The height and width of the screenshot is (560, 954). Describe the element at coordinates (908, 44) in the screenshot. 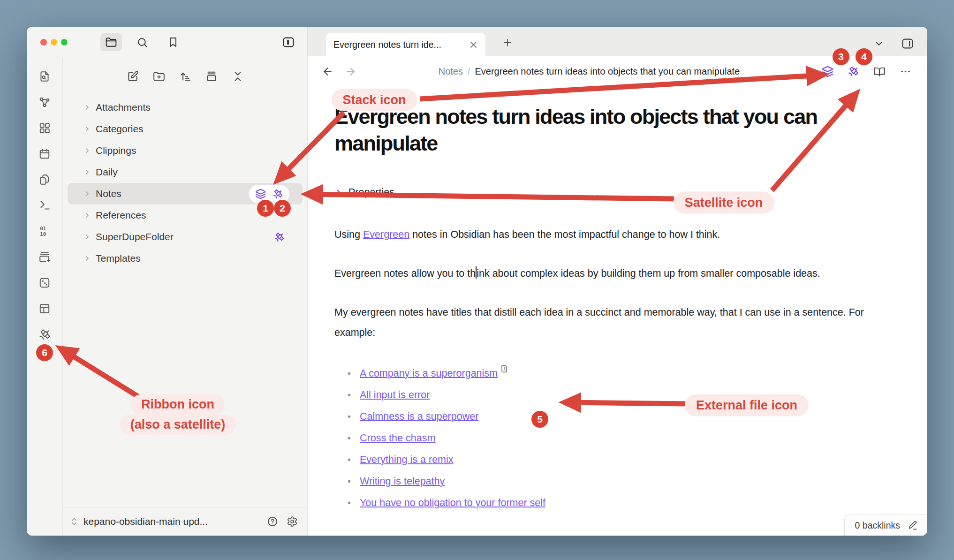

I see `toggle-right-sidebar-button` at that location.